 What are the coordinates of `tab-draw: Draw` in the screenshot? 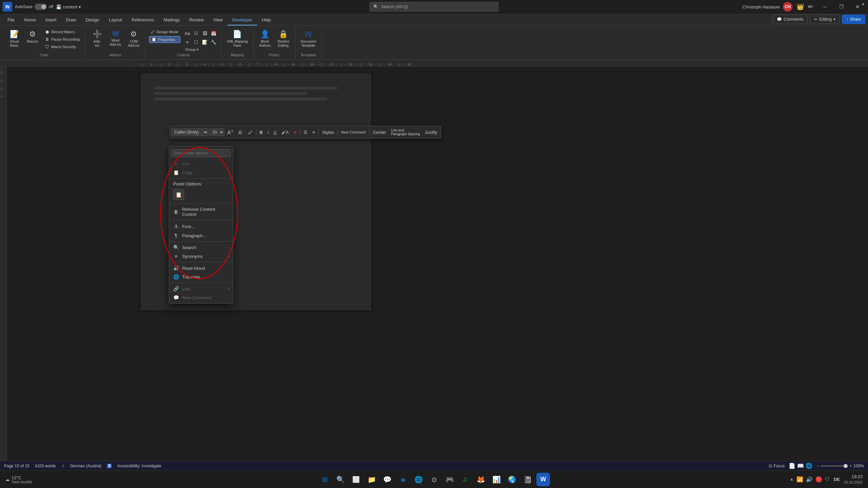 It's located at (71, 20).